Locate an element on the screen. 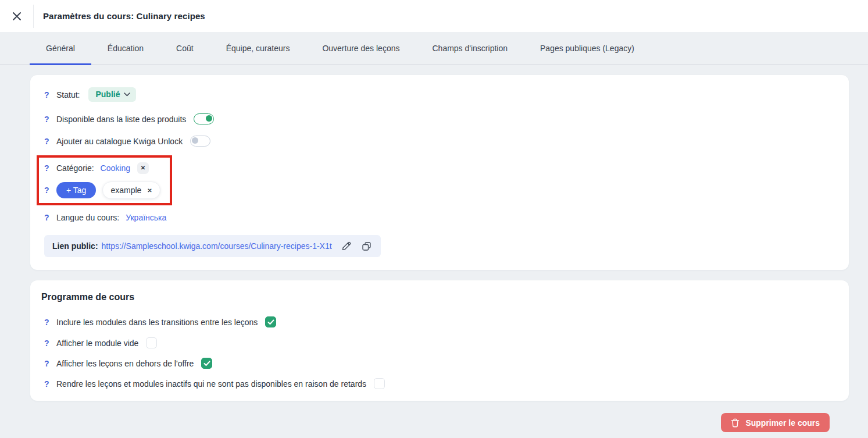  language-value-link: Українська is located at coordinates (146, 218).